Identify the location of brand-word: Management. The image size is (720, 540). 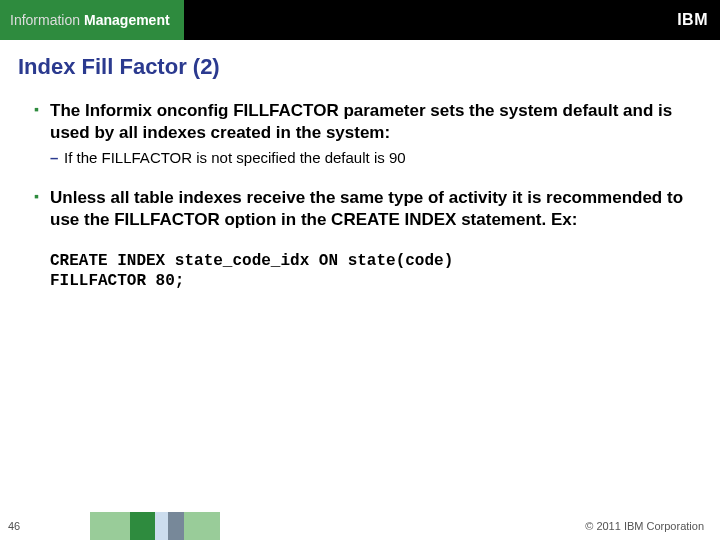
(127, 20).